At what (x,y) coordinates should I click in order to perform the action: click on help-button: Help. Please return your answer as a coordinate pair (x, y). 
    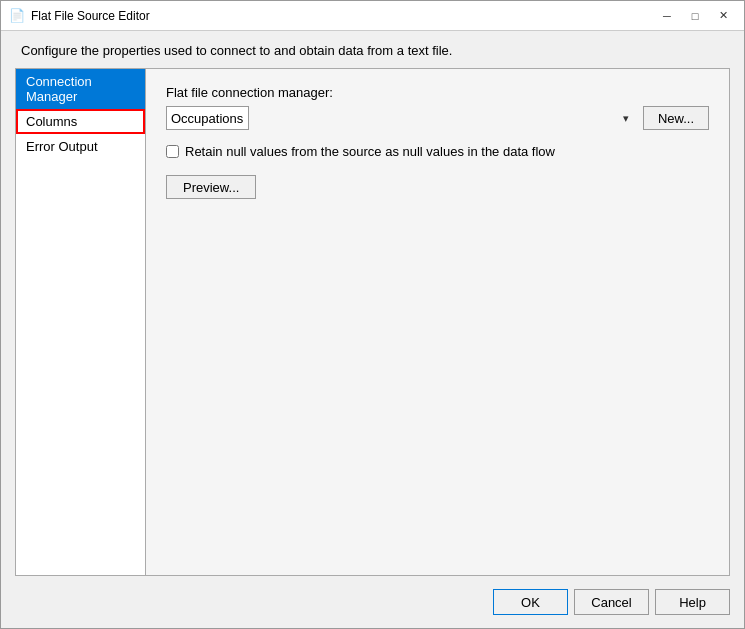
    Looking at the image, I should click on (692, 602).